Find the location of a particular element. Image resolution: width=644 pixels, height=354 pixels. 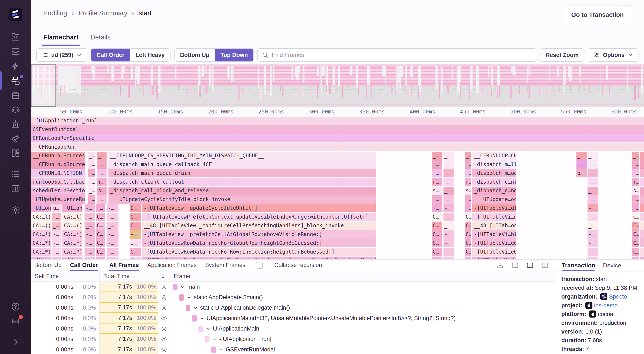

flame-frame: -[U..:] is located at coordinates (41, 258).